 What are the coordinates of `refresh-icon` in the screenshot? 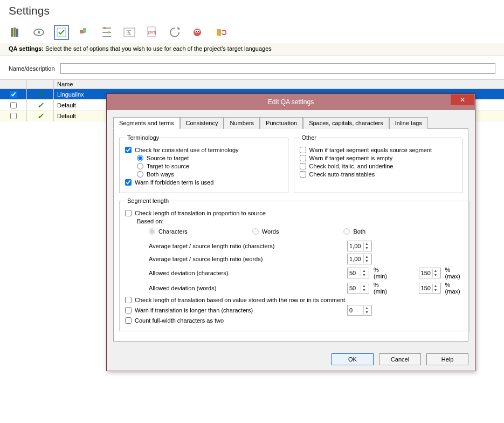 It's located at (220, 32).